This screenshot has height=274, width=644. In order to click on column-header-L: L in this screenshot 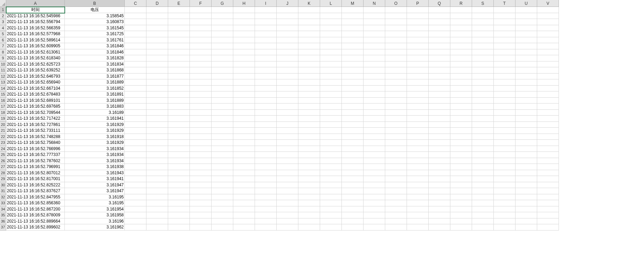, I will do `click(331, 3)`.